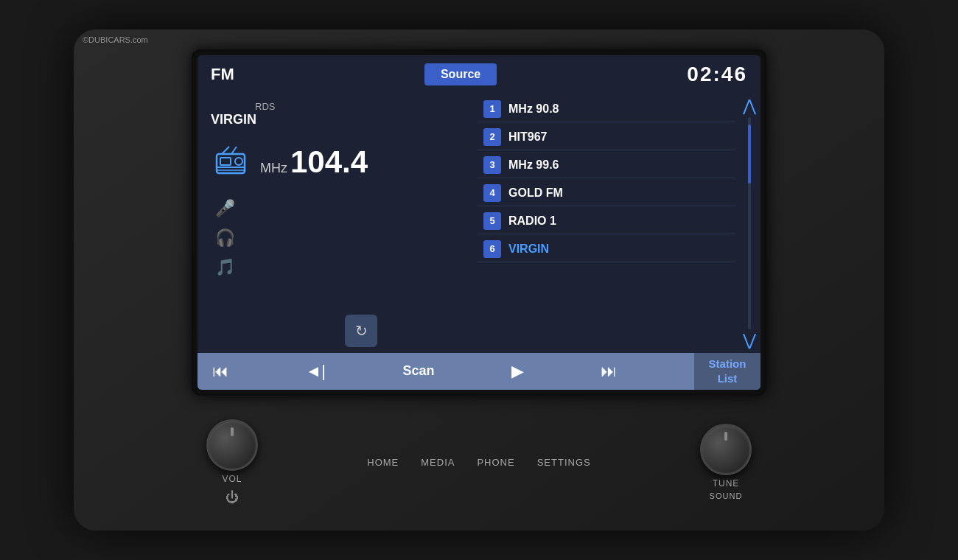 Image resolution: width=958 pixels, height=560 pixels. Describe the element at coordinates (492, 137) in the screenshot. I see `station-num-2: 2` at that location.